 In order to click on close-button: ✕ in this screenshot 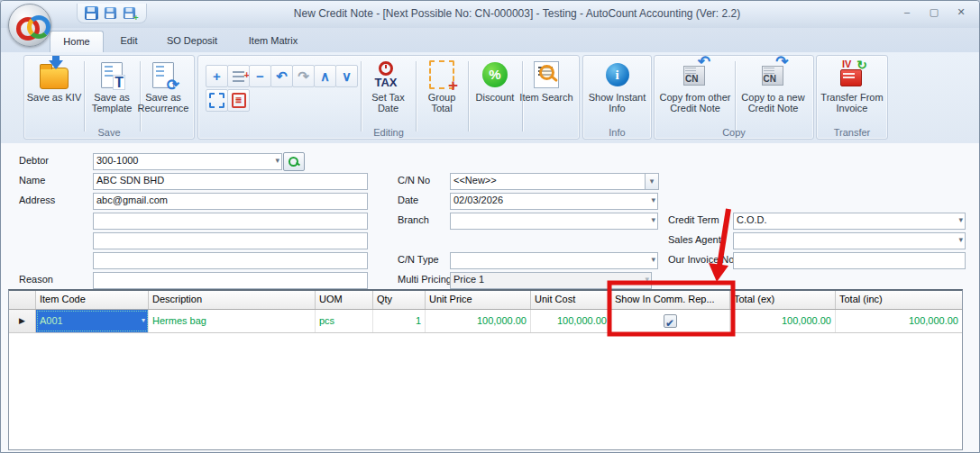, I will do `click(961, 13)`.